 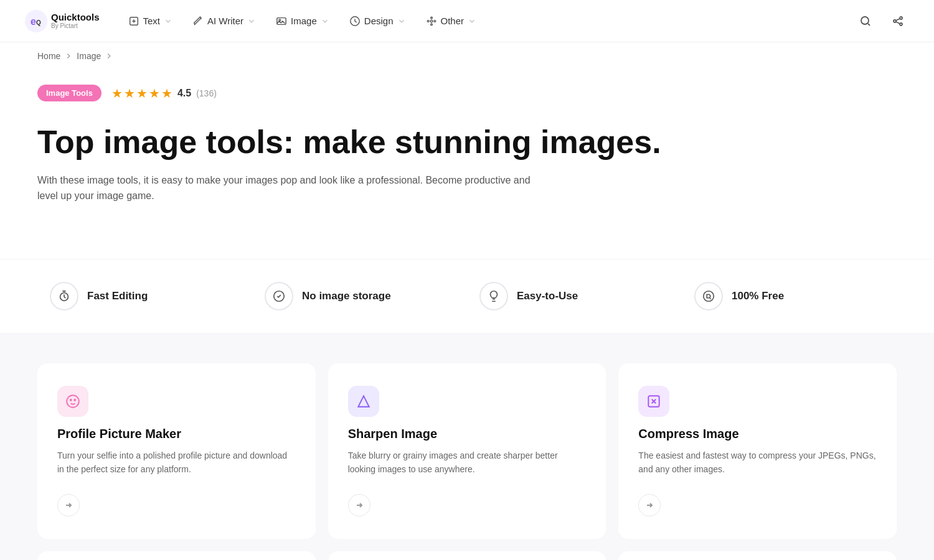 I want to click on compress-icon, so click(x=654, y=401).